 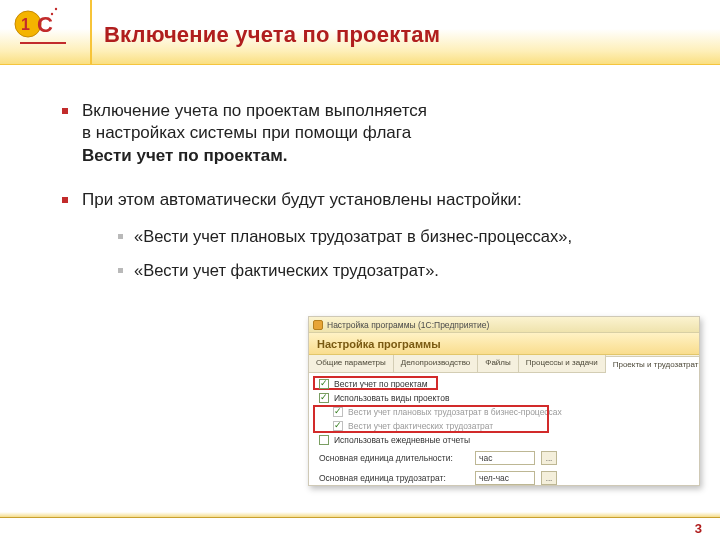 I want to click on field-label: Основная единица длительности:, so click(x=394, y=458).